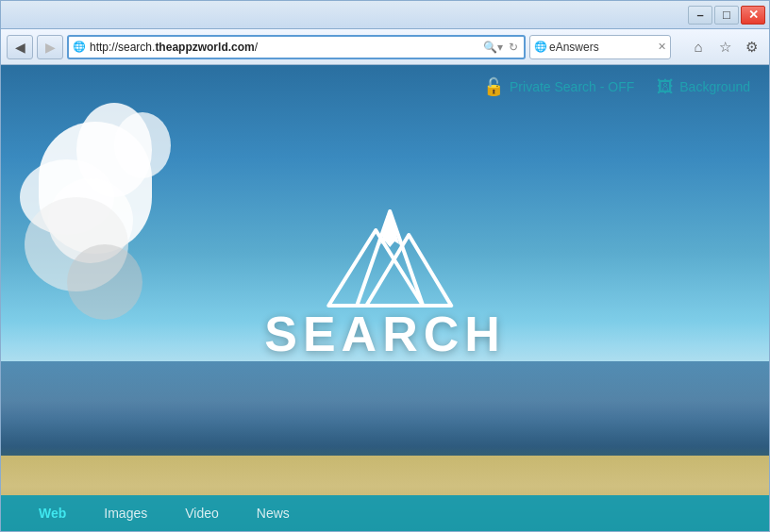  I want to click on top-controls: 🔓 Private Search - OFF 🖼 Background, so click(617, 87).